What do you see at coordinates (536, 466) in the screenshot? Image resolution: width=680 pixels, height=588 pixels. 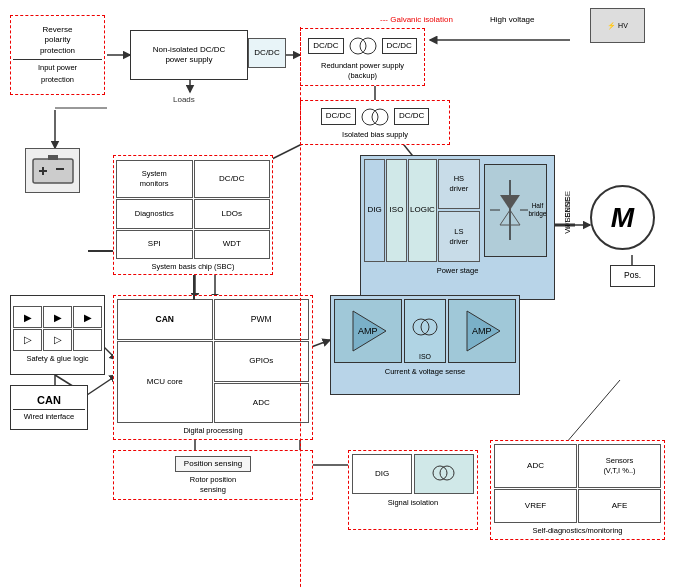 I see `sd-adc: ADC` at bounding box center [536, 466].